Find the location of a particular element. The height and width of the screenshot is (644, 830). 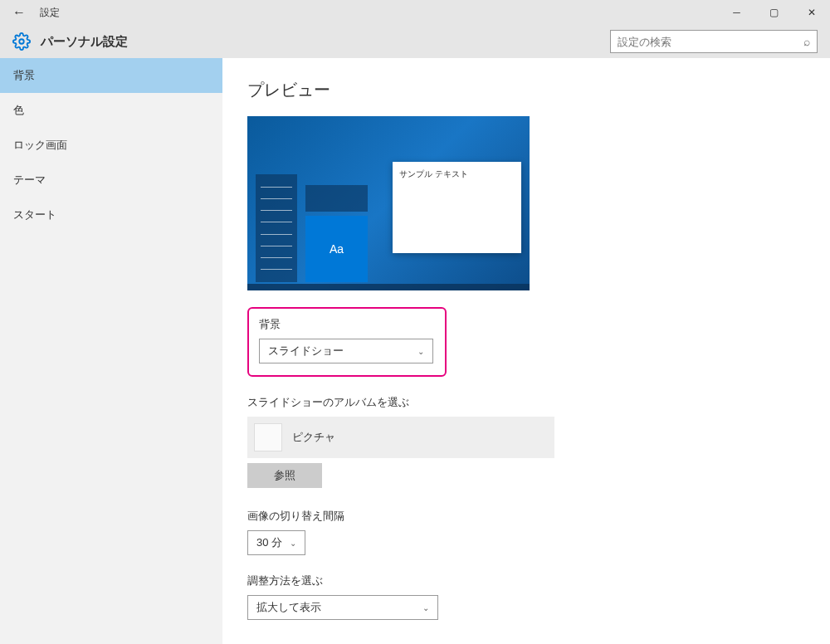

album-name: ピクチャ is located at coordinates (314, 437).